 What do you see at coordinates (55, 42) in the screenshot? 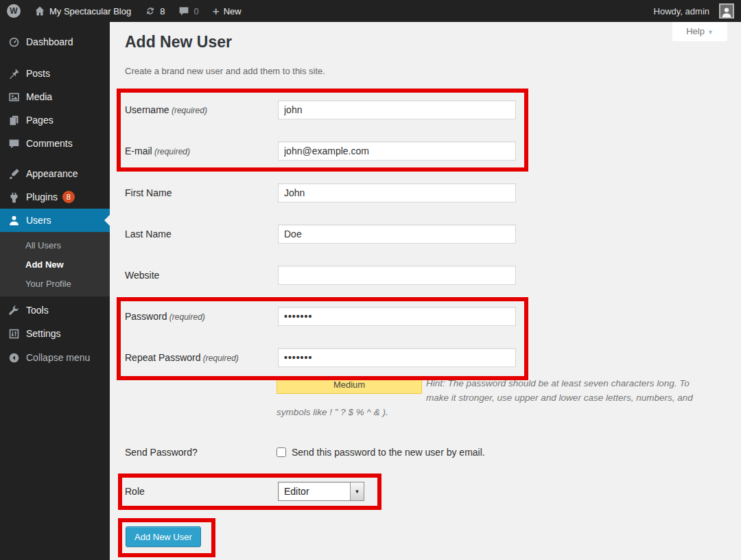
I see `sidebar-item-dashboard: Dashboard` at bounding box center [55, 42].